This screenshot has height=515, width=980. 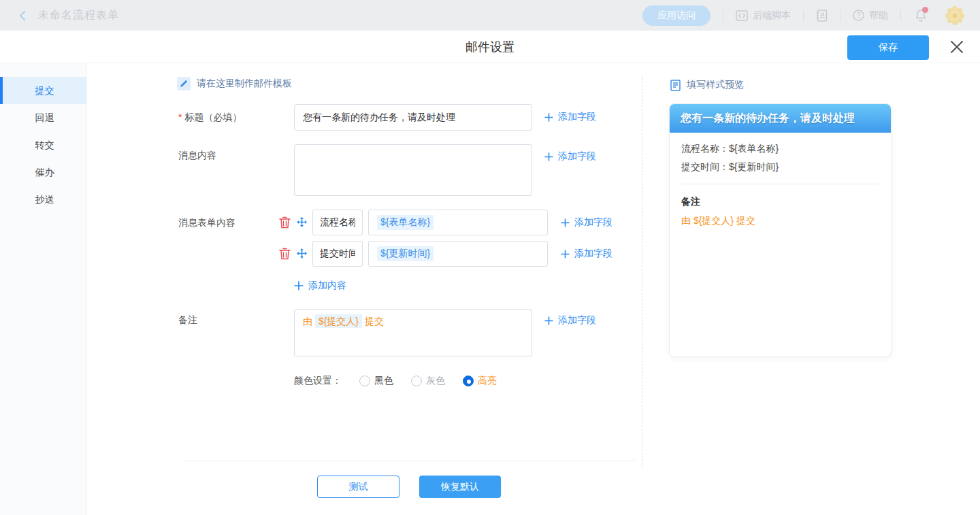 What do you see at coordinates (395, 381) in the screenshot?
I see `color-setting-row: 颜色设置： 黑色 灰色 高亮` at bounding box center [395, 381].